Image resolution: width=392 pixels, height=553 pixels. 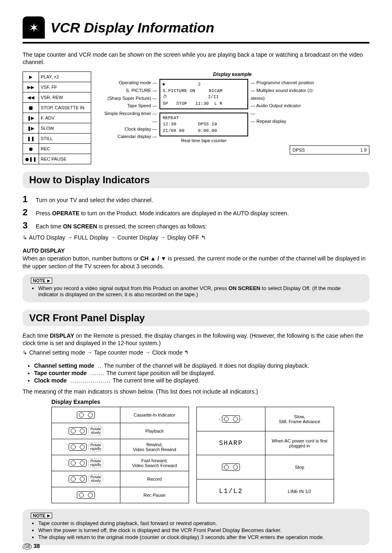 I want to click on osd-line: SP STOP 11:30 L R, so click(x=192, y=104).